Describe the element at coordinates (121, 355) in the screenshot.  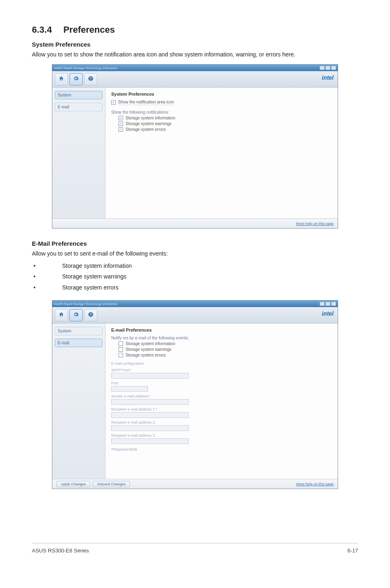
I see `checkbox-err` at that location.